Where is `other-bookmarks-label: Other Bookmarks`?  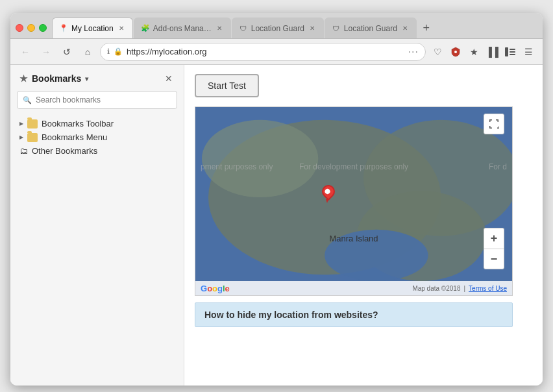
other-bookmarks-label: Other Bookmarks is located at coordinates (65, 151).